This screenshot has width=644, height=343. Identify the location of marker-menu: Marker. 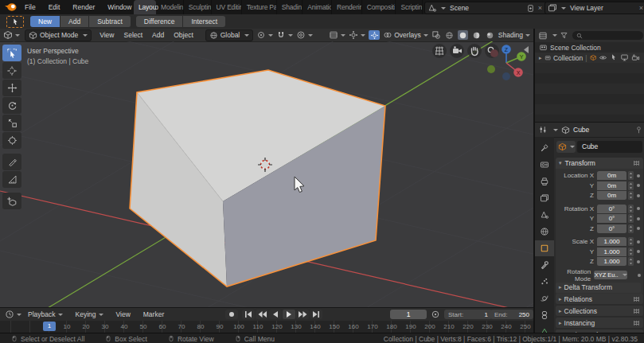
(154, 314).